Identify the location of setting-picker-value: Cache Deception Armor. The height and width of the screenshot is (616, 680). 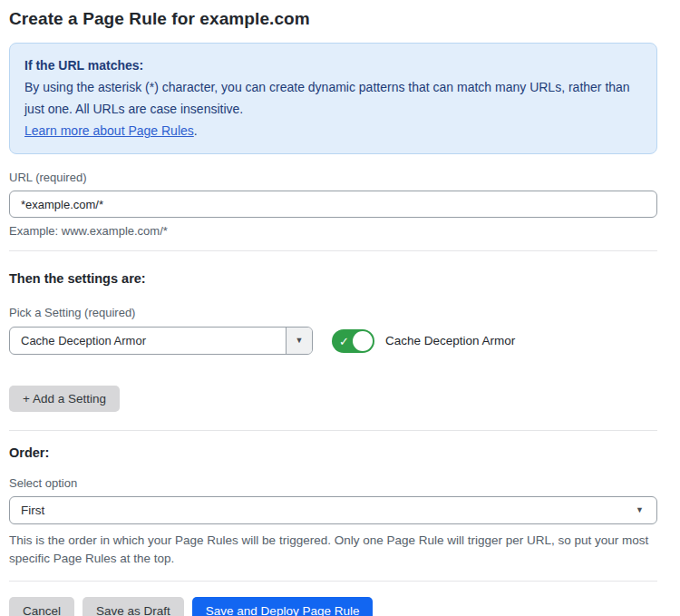
(148, 341).